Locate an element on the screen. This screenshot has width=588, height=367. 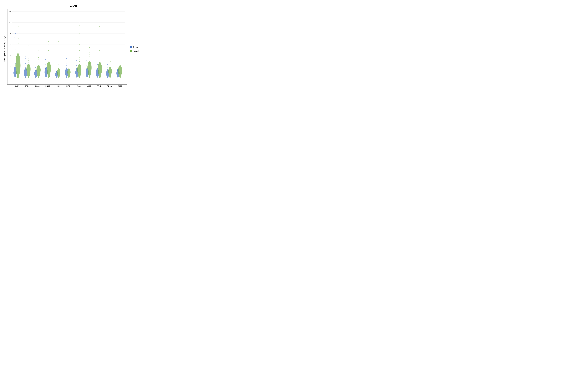
x-label-blca: BLCA is located at coordinates (17, 86).